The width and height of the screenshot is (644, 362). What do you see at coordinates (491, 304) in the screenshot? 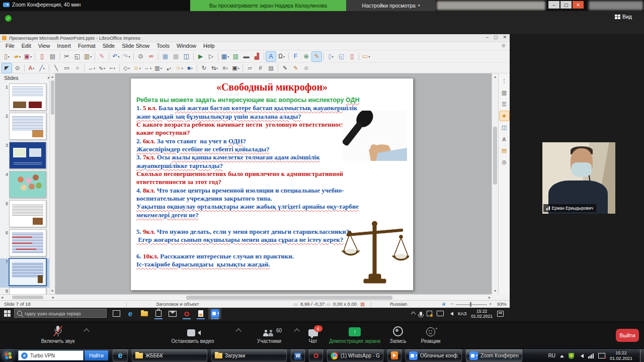
I see `zoom-in-control: +` at bounding box center [491, 304].